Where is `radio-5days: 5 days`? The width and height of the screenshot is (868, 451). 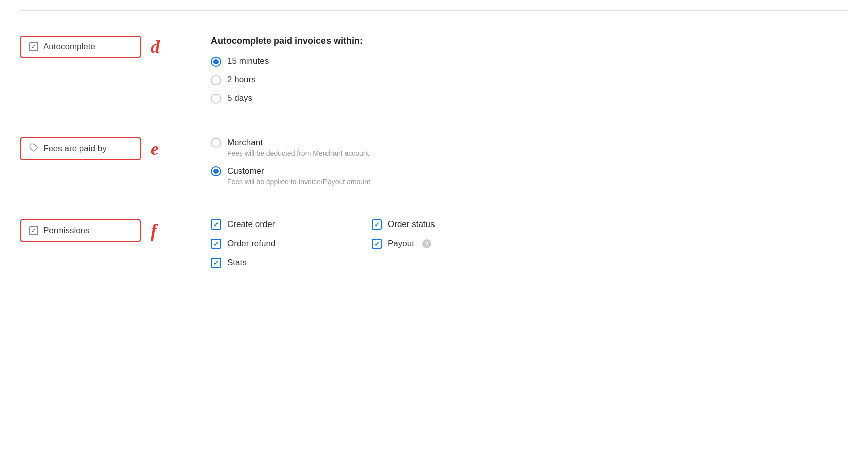
radio-5days: 5 days is located at coordinates (529, 98).